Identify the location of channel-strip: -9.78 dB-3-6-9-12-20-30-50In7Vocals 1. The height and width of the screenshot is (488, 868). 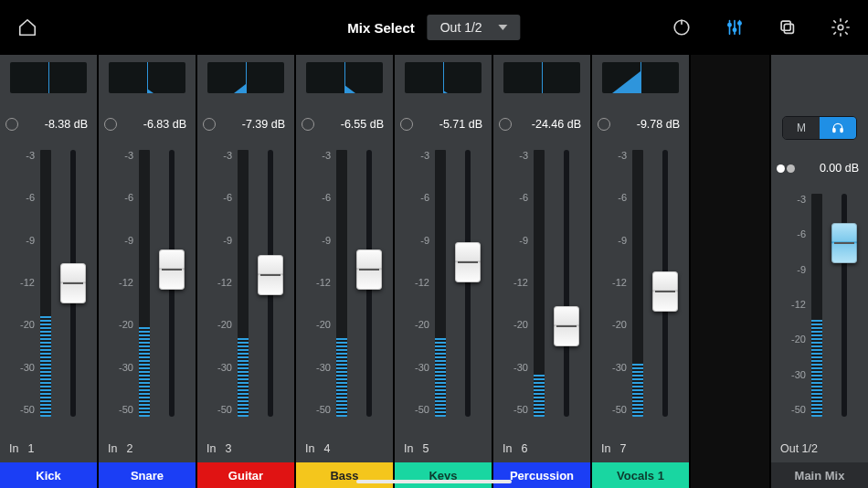
(640, 271).